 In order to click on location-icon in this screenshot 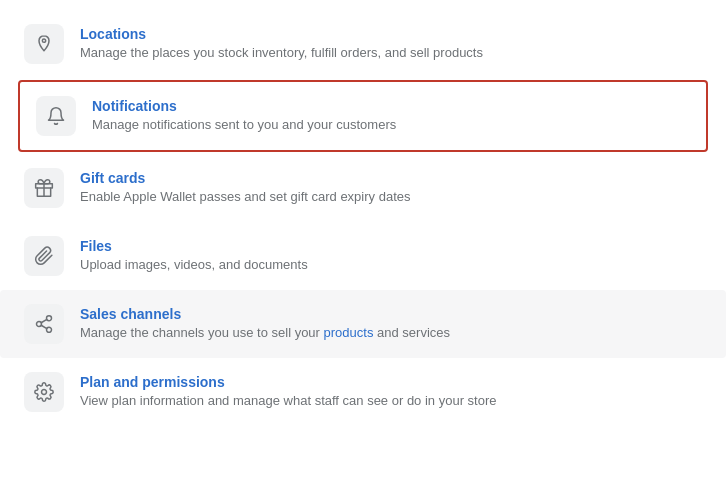, I will do `click(44, 44)`.